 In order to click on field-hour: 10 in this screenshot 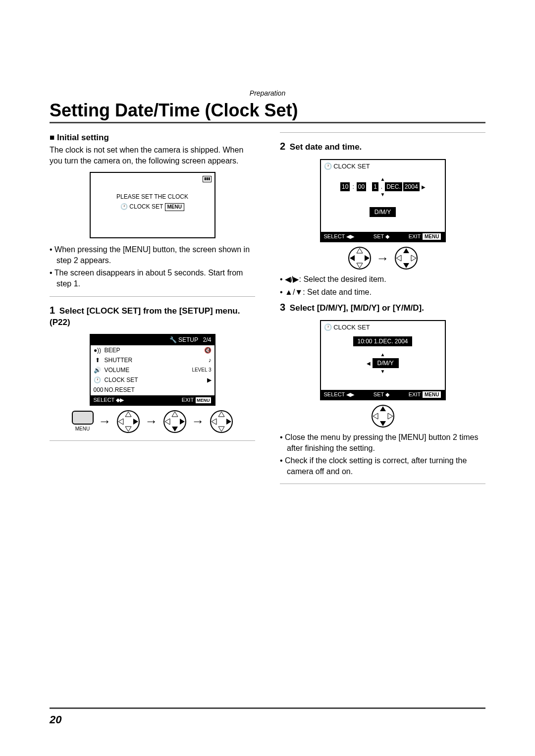, I will do `click(345, 187)`.